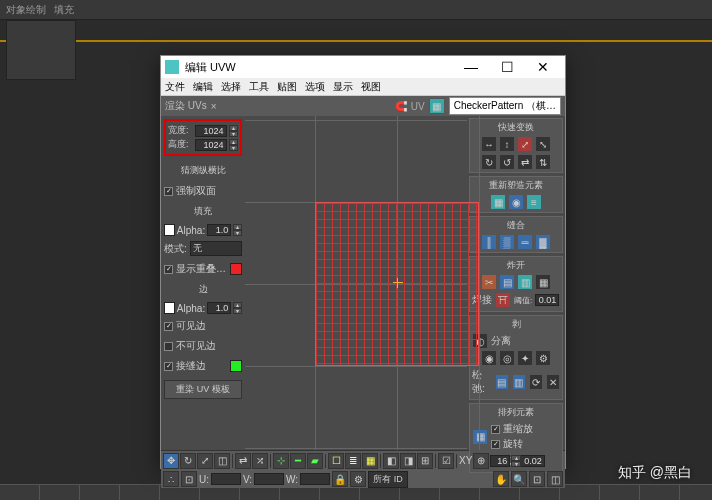 Image resolution: width=712 pixels, height=500 pixels. I want to click on w-input, so click(315, 479).